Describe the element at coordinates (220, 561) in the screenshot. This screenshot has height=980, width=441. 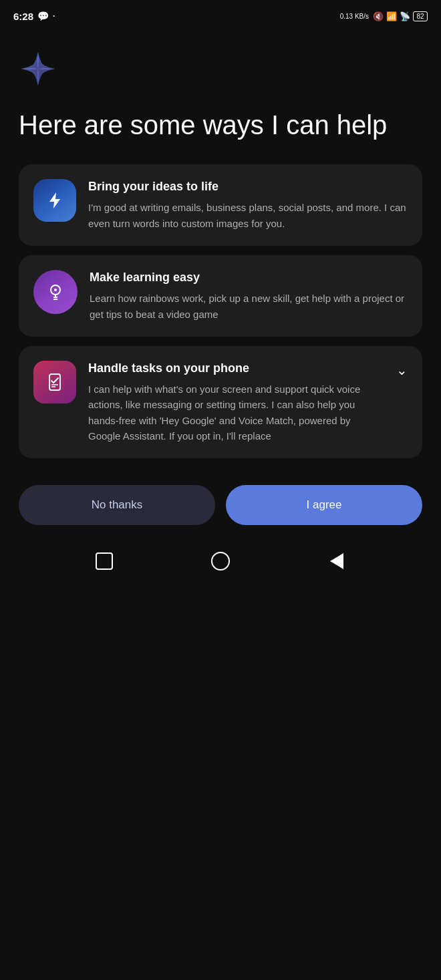
I see `home-button` at that location.